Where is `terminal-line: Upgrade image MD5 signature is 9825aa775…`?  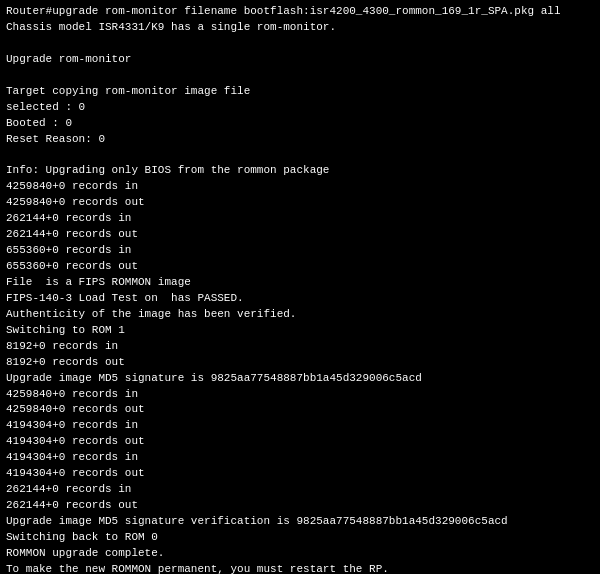
terminal-line: Upgrade image MD5 signature is 9825aa775… is located at coordinates (300, 379).